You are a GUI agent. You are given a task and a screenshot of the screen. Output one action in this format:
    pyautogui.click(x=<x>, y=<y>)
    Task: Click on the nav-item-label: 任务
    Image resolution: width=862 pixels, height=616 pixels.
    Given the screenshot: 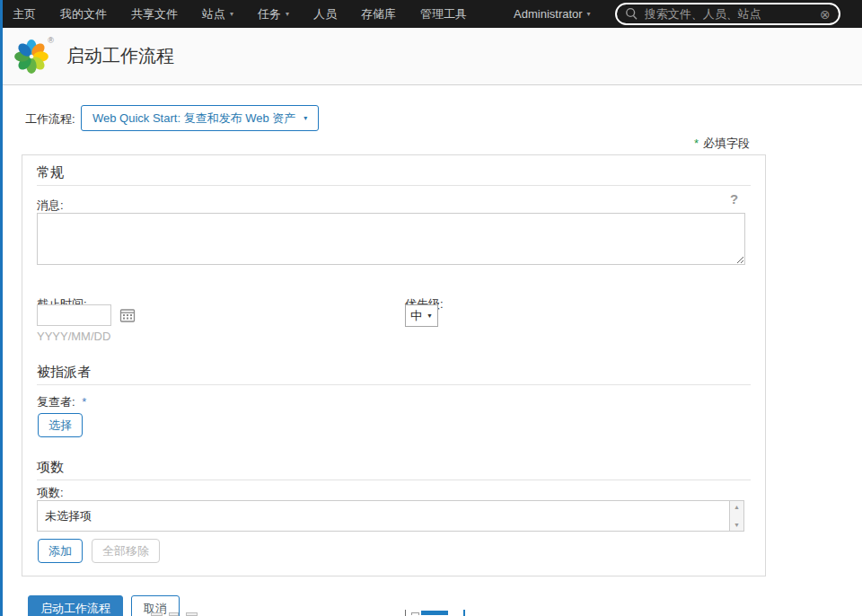 What is the action you would take?
    pyautogui.click(x=269, y=14)
    